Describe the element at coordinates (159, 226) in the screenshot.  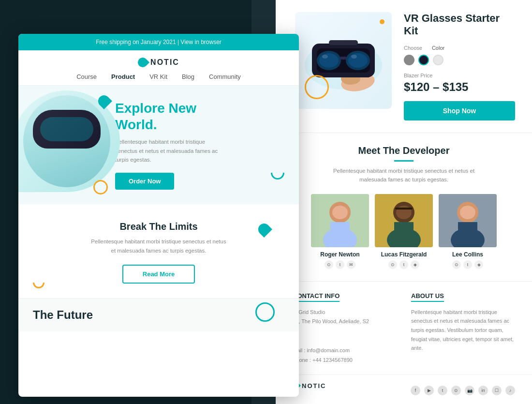
I see `break-title: Break The Limits` at that location.